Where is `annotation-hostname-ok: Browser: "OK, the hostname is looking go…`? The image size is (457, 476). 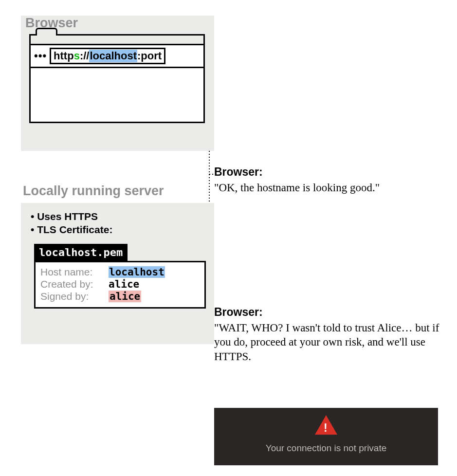 annotation-hostname-ok: Browser: "OK, the hostname is looking go… is located at coordinates (331, 180).